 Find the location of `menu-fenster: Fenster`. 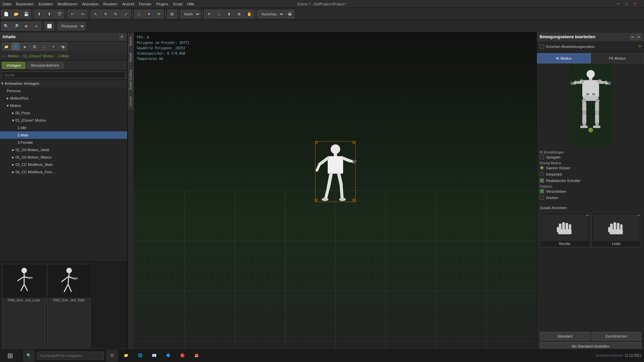

menu-fenster: Fenster is located at coordinates (145, 4).